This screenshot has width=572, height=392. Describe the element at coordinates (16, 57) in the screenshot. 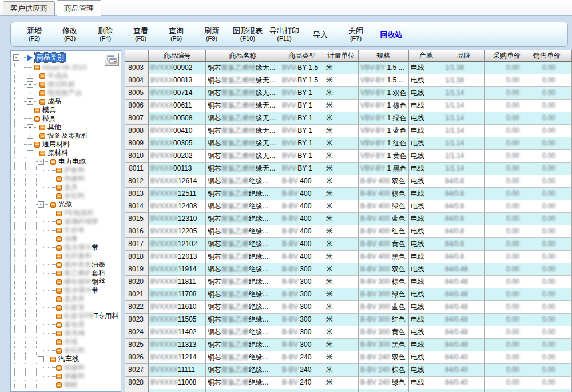

I see `tree-root-collapse-icon: -` at that location.